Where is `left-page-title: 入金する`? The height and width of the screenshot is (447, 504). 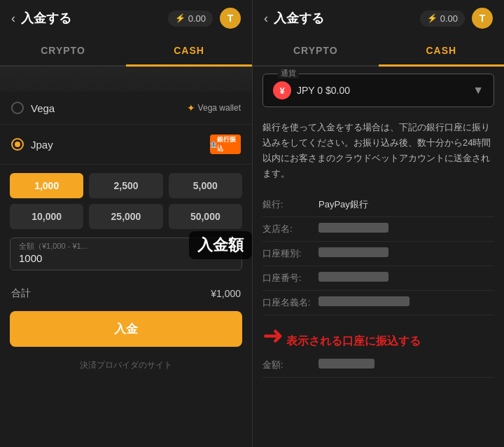
left-page-title: 入金する is located at coordinates (46, 18).